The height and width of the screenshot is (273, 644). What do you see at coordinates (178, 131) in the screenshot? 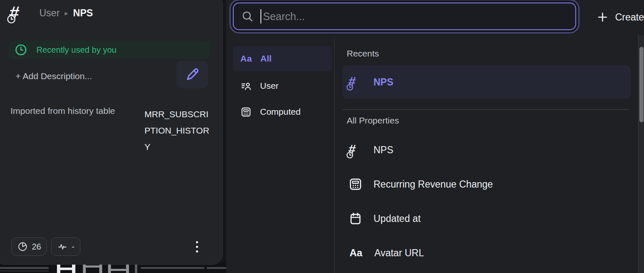
I see `imported-value: MRR_SUBSCRIPTION_HISTORY` at bounding box center [178, 131].